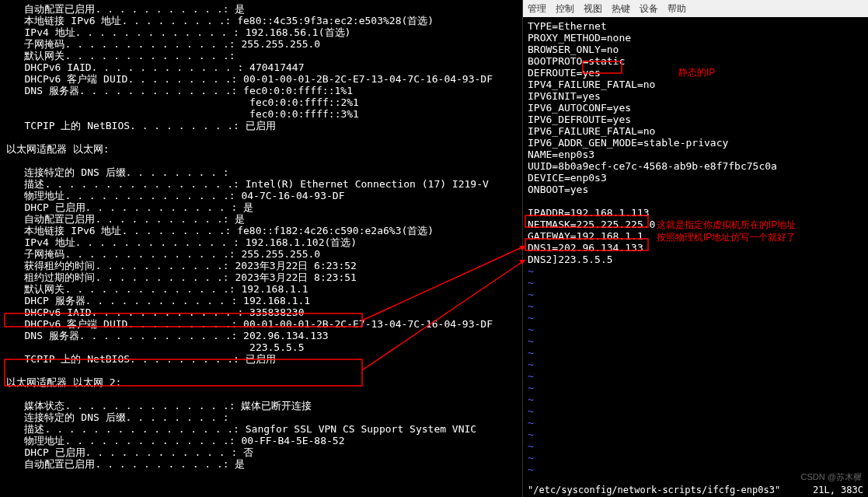 This screenshot has width=868, height=497. I want to click on vim-line: IPV6_AUTOCONF=yes, so click(695, 107).